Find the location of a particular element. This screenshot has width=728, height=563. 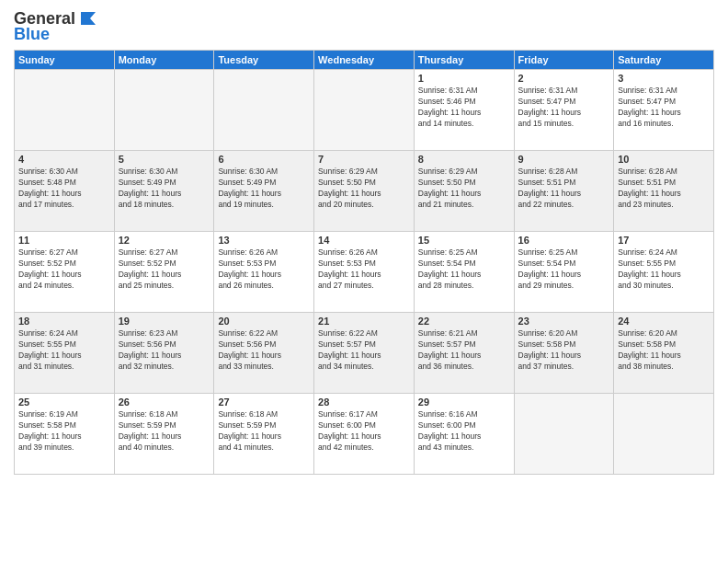

day-info: Sunrise: 6:16 AM Sunset: 6:00 PM Dayligh… is located at coordinates (464, 431).